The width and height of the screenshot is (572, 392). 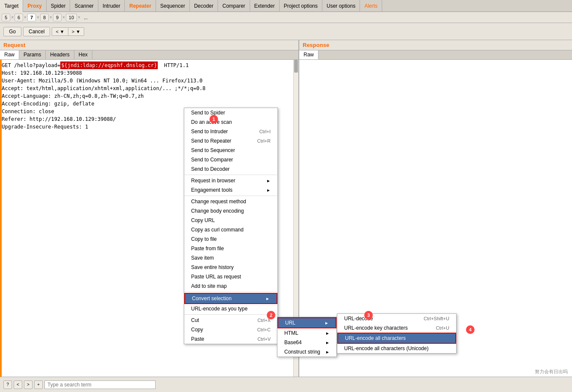 What do you see at coordinates (231, 339) in the screenshot?
I see `menu-paste: PasteCtrl+V` at bounding box center [231, 339].